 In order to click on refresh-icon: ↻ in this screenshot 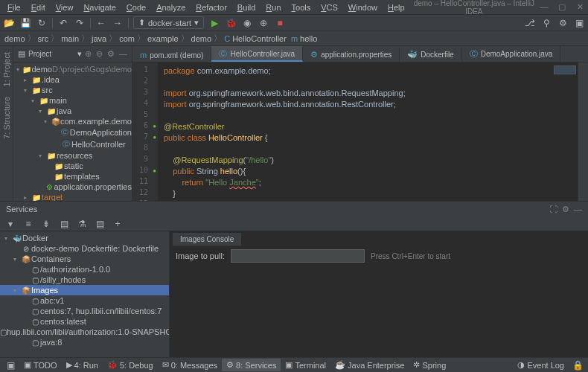, I will do `click(42, 23)`.